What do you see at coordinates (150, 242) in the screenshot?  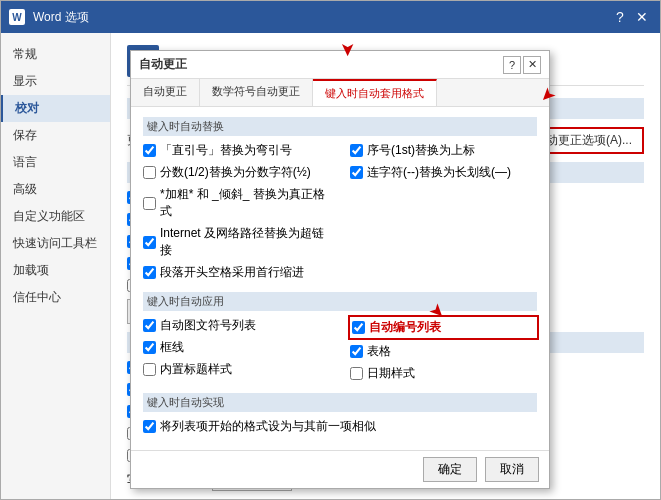 I see `cb-hyperlink-input` at bounding box center [150, 242].